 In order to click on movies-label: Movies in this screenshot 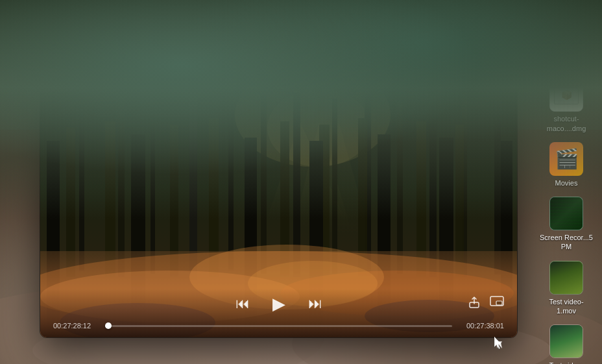, I will do `click(567, 183)`.